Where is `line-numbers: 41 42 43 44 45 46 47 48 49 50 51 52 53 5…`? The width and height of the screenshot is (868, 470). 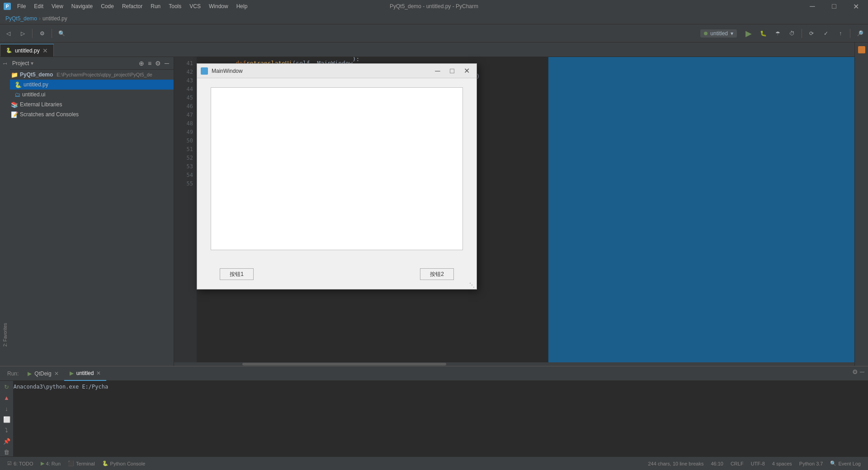
line-numbers: 41 42 43 44 45 46 47 48 49 50 51 52 53 5… is located at coordinates (185, 212).